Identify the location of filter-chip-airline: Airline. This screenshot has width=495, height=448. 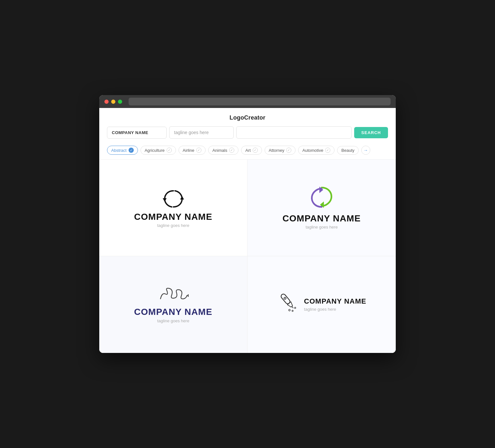
(192, 150).